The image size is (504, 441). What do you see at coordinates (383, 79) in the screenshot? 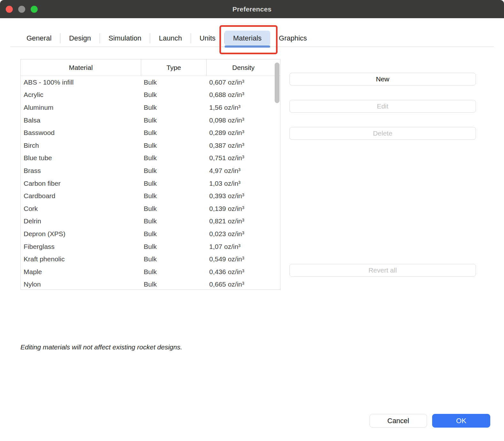
I see `new-button: New` at bounding box center [383, 79].